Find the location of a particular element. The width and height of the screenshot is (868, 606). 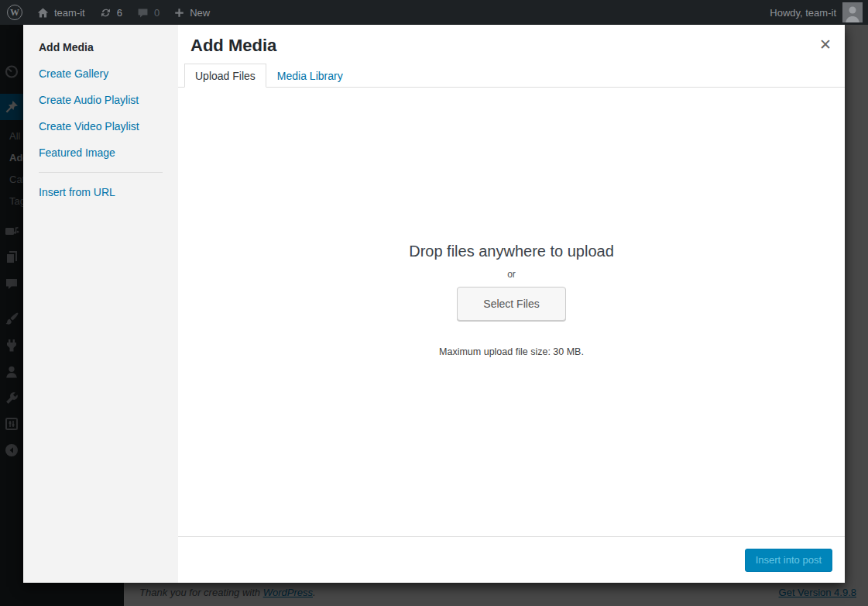

plus-icon is located at coordinates (180, 12).